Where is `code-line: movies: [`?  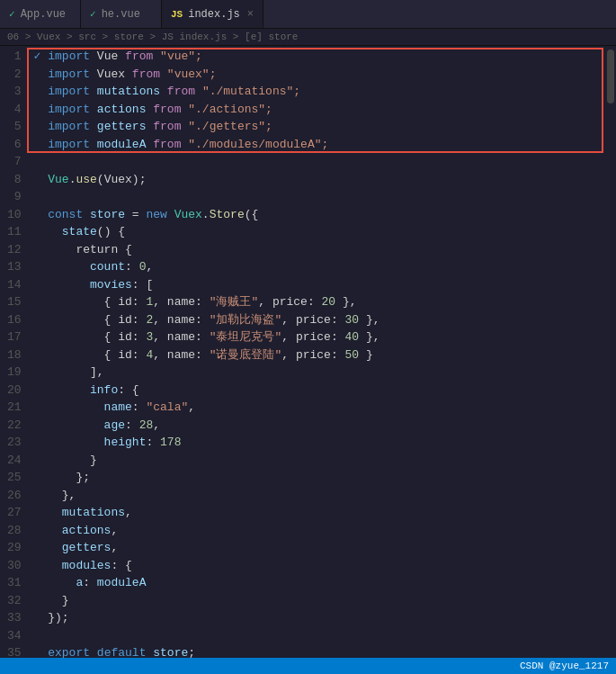
code-line: movies: [ is located at coordinates (320, 285).